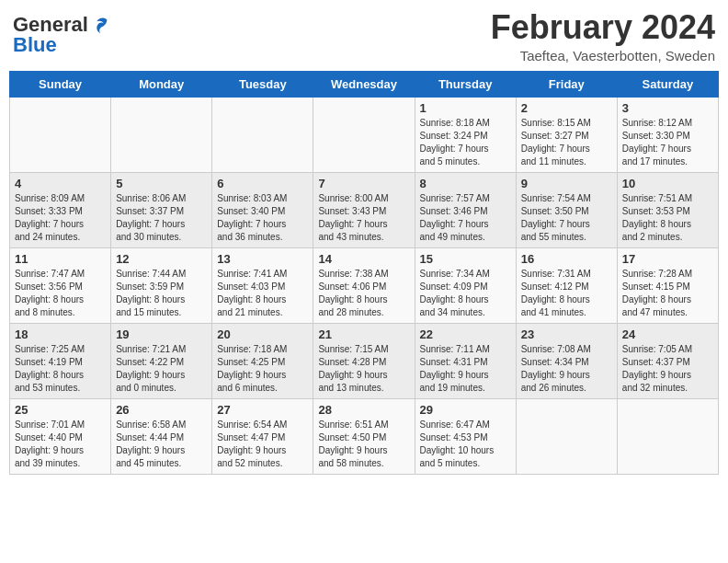 This screenshot has height=563, width=728. I want to click on calendar-cell: 28Sunrise: 6:51 AM Sunset: 4:50 PM Dayli…, so click(364, 436).